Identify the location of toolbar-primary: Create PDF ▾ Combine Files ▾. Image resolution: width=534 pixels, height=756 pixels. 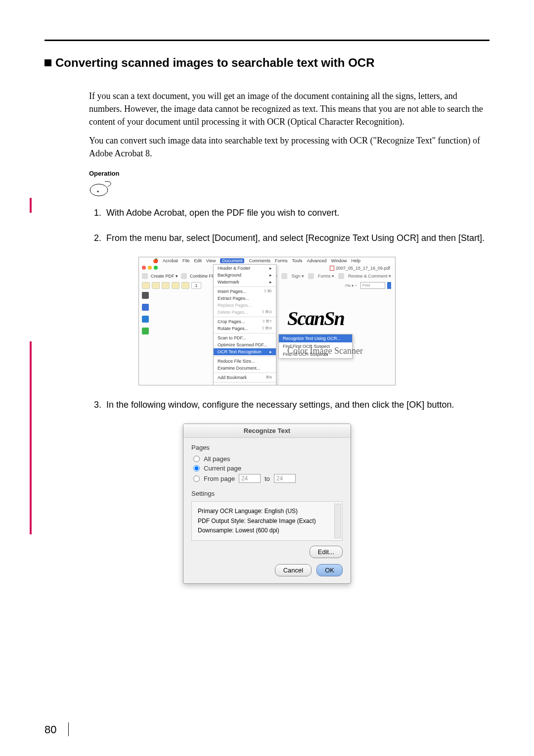
(182, 276).